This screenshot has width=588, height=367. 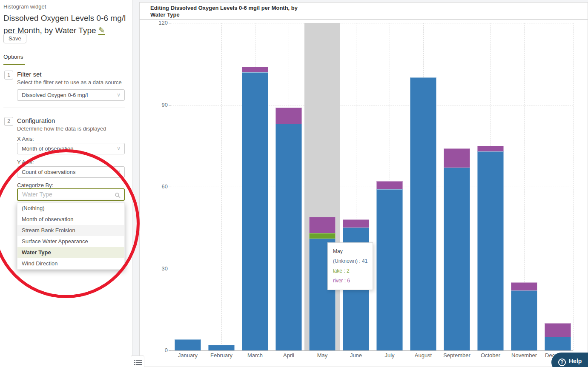 What do you see at coordinates (457, 356) in the screenshot?
I see `x-axis-label: September` at bounding box center [457, 356].